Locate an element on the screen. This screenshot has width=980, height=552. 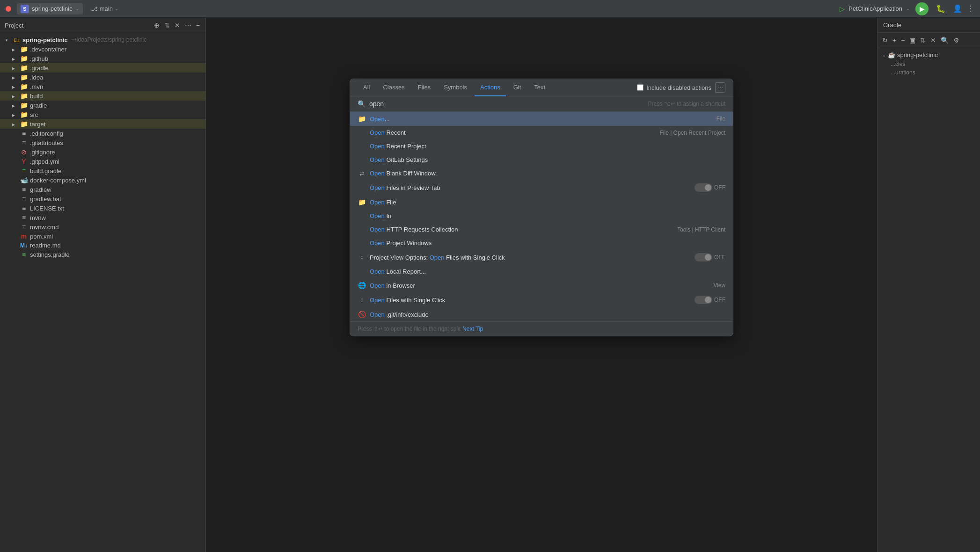
file-icon: ≡ is located at coordinates (24, 143).